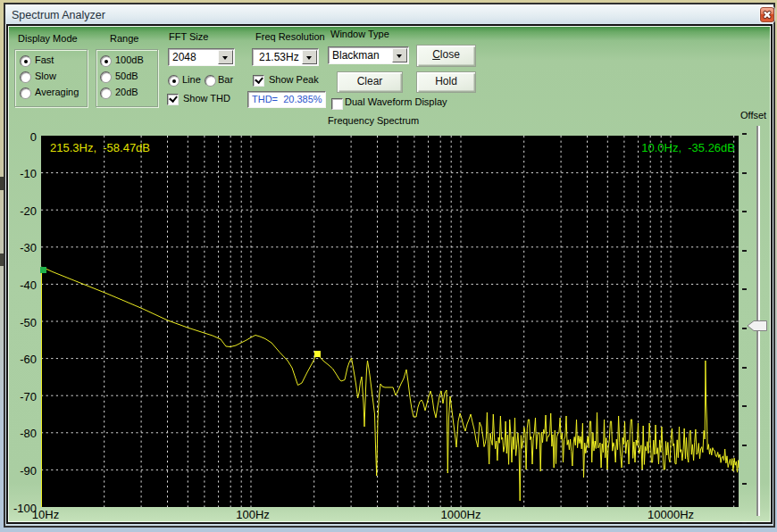 The image size is (777, 532). What do you see at coordinates (100, 148) in the screenshot?
I see `svg-text: 215.3Hz, -58.47dB` at bounding box center [100, 148].